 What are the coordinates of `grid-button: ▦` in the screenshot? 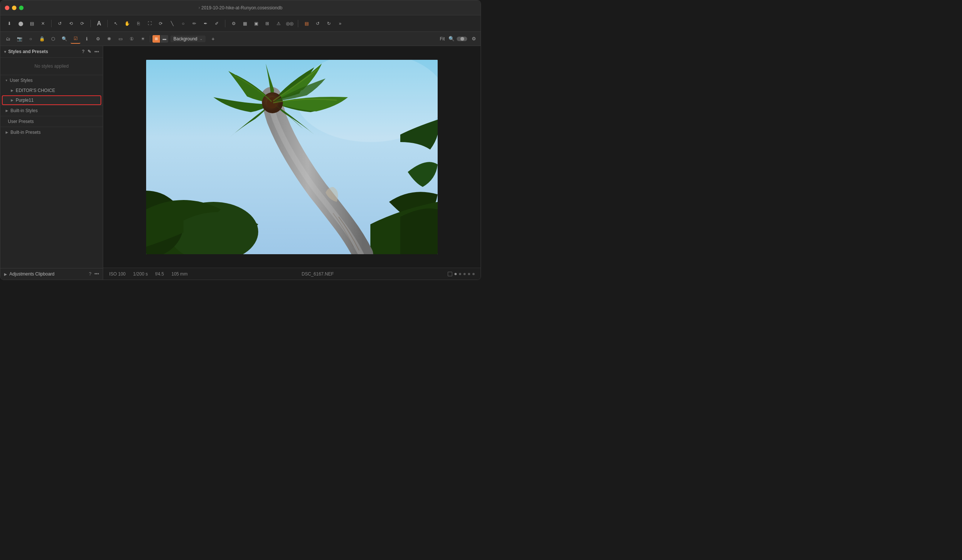 It's located at (245, 24).